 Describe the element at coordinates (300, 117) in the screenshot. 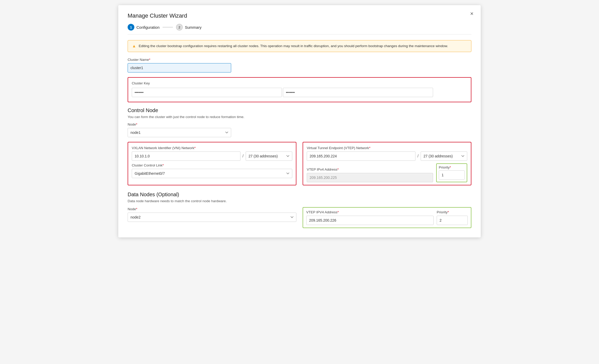

I see `control-node-desc: You can form the cluster with just the c…` at that location.